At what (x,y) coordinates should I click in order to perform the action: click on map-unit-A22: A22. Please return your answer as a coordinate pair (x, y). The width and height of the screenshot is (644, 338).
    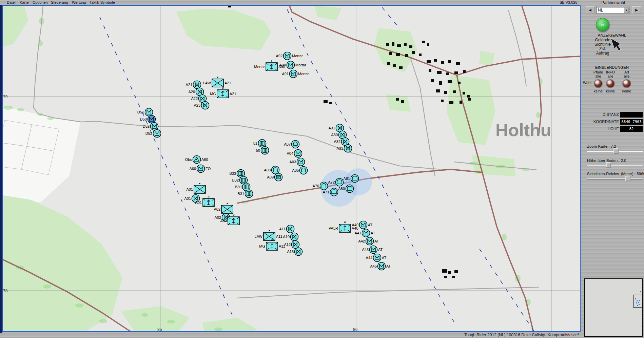
    Looking at the image, I should click on (199, 99).